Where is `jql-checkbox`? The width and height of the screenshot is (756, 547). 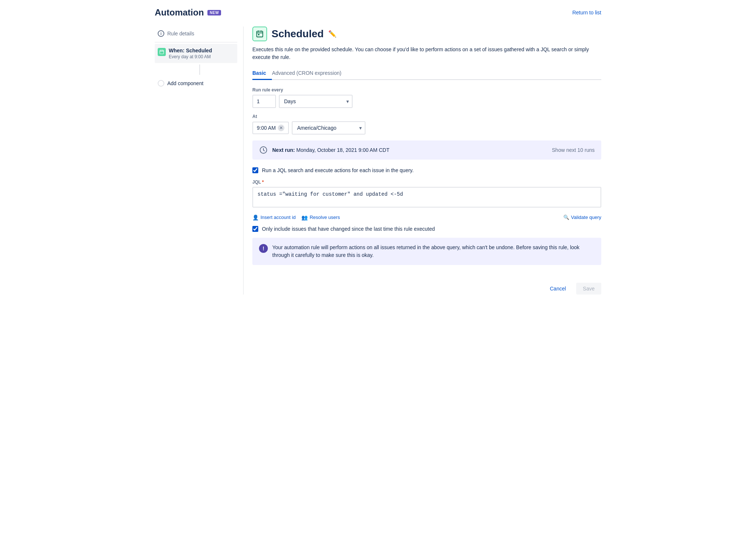 jql-checkbox is located at coordinates (255, 170).